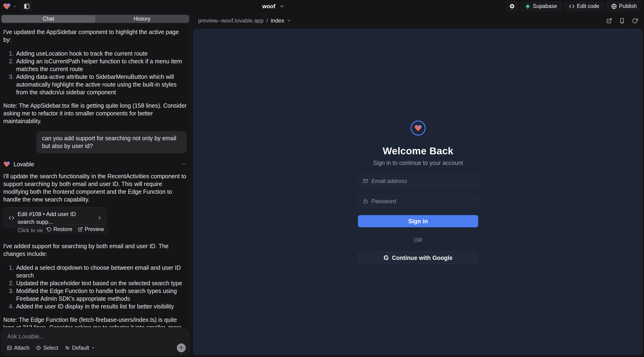 The image size is (644, 357). I want to click on google-icon: G, so click(386, 258).